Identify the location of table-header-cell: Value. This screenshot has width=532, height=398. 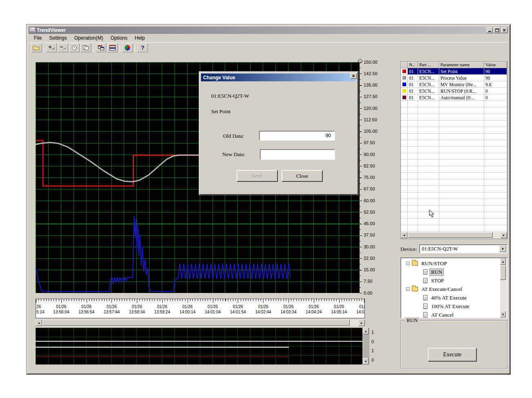
(496, 65).